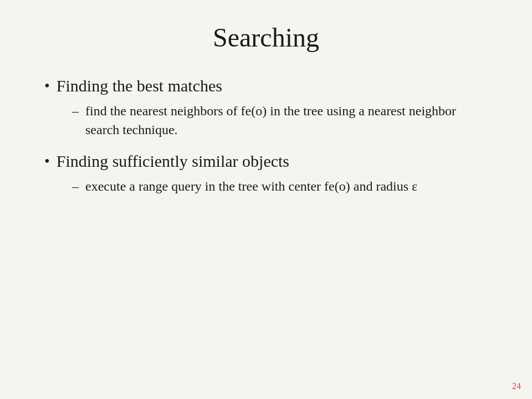 The height and width of the screenshot is (399, 532). What do you see at coordinates (280, 121) in the screenshot?
I see `sub-bullets-1: – find the nearest neighbors of fe(o) in…` at bounding box center [280, 121].